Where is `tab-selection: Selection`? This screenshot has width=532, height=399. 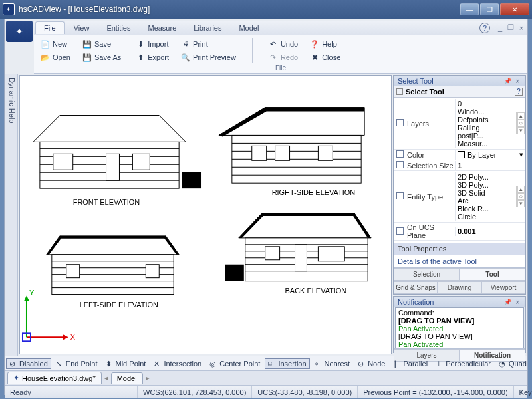 tab-selection: Selection is located at coordinates (427, 274).